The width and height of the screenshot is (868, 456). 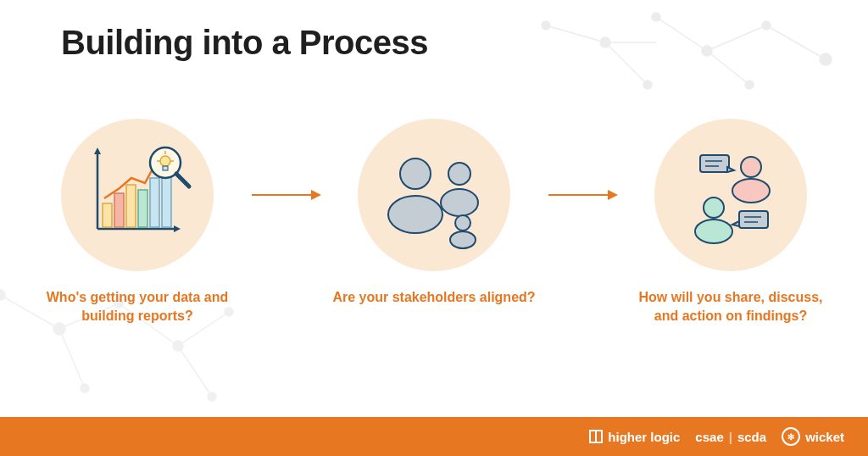 I want to click on process-step-2: Are your stakeholders aligned?, so click(x=434, y=213).